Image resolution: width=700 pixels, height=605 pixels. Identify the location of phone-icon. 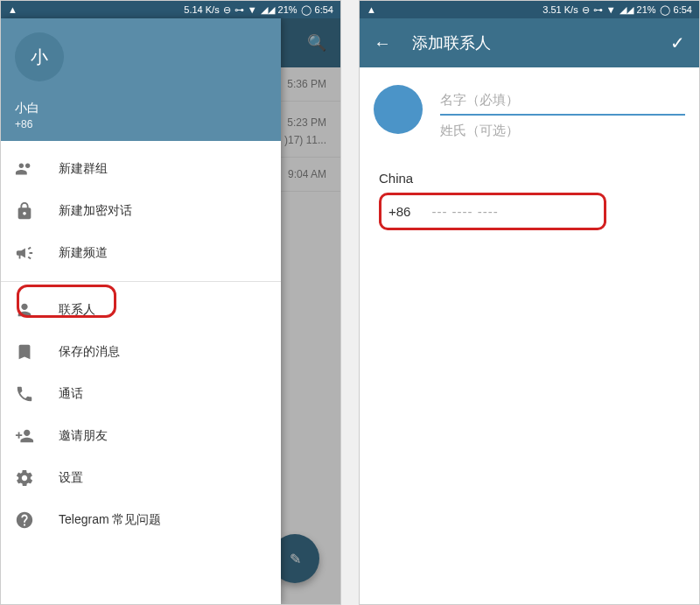
(24, 394).